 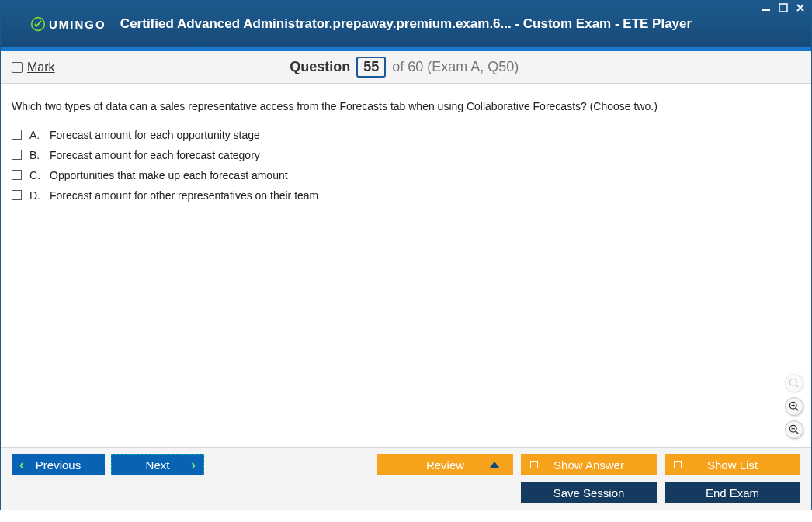 What do you see at coordinates (588, 493) in the screenshot?
I see `save-session-button: Save Session` at bounding box center [588, 493].